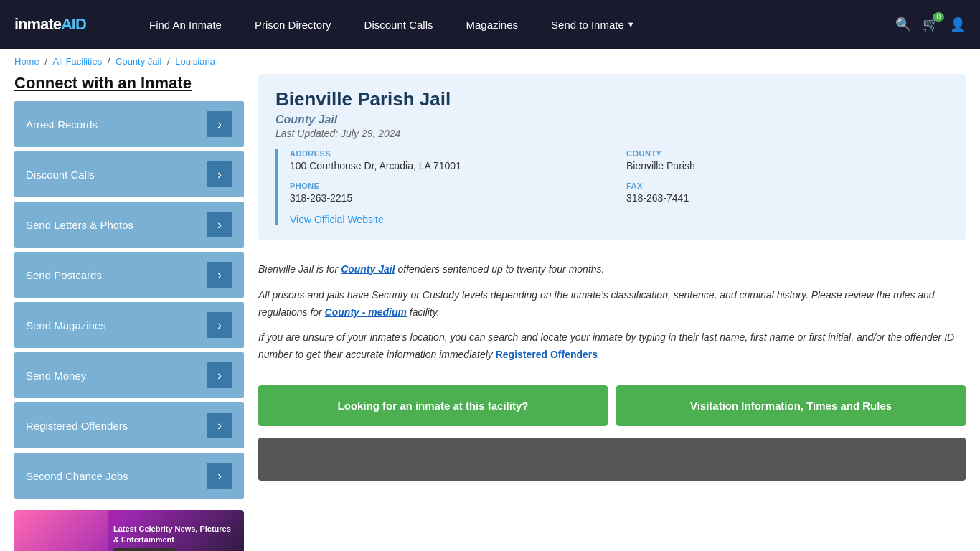 The image size is (980, 551). What do you see at coordinates (619, 220) in the screenshot?
I see `website-block: View Official Website` at bounding box center [619, 220].